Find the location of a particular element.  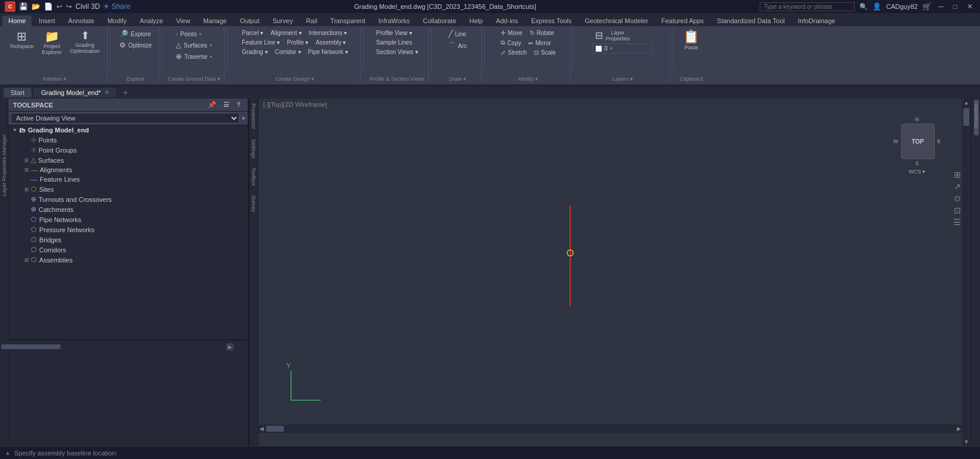

doc-tab-grading: Grading Model_end* ✕ is located at coordinates (75, 93).